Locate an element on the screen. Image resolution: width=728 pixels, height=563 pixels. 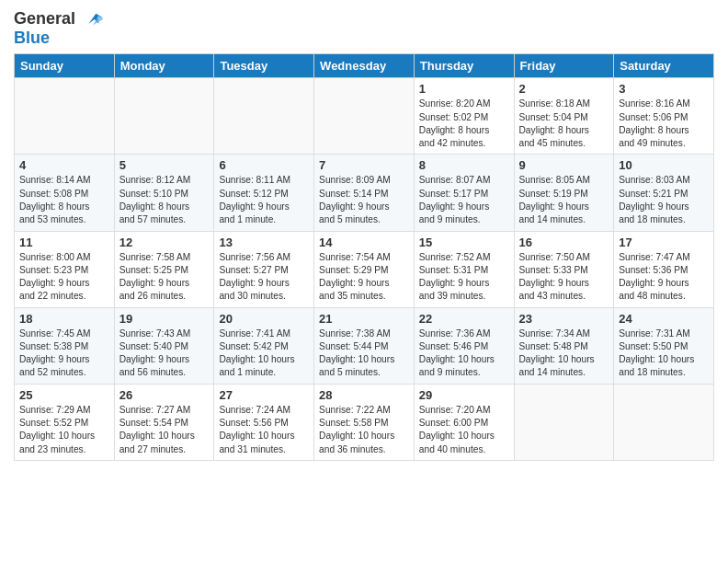
calendar-cell: 26Sunrise: 7:27 AMSunset: 5:54 PMDayligh… is located at coordinates (164, 421).